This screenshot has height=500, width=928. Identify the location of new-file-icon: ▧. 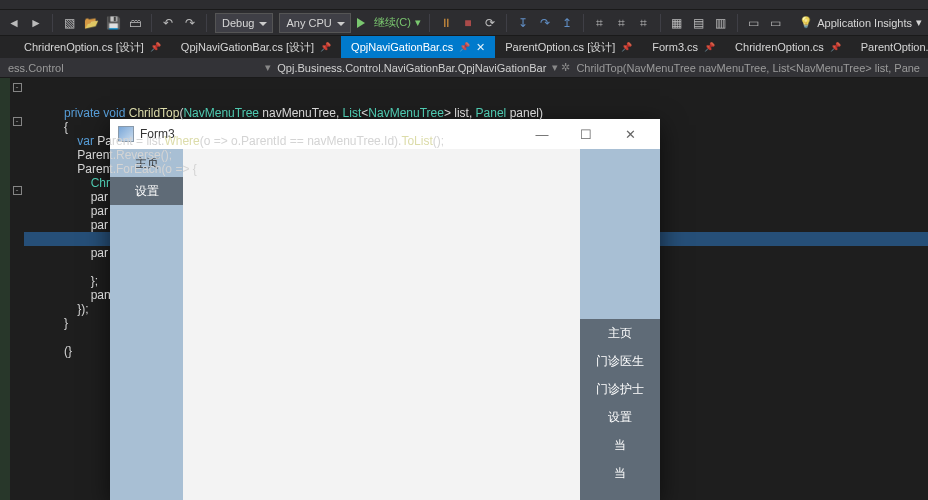
(69, 23).